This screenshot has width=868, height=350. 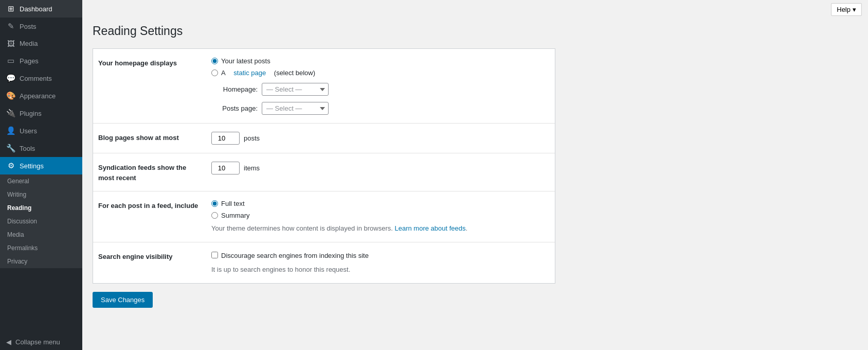 I want to click on settings-submenu: General Writing Reading Discussion Media…, so click(x=41, y=221).